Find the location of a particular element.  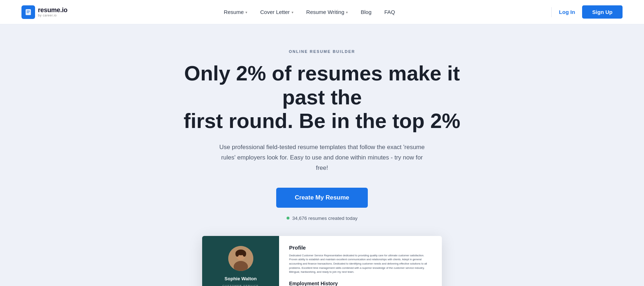

hero-title-line2: first round. Be in the top 2% is located at coordinates (322, 121).